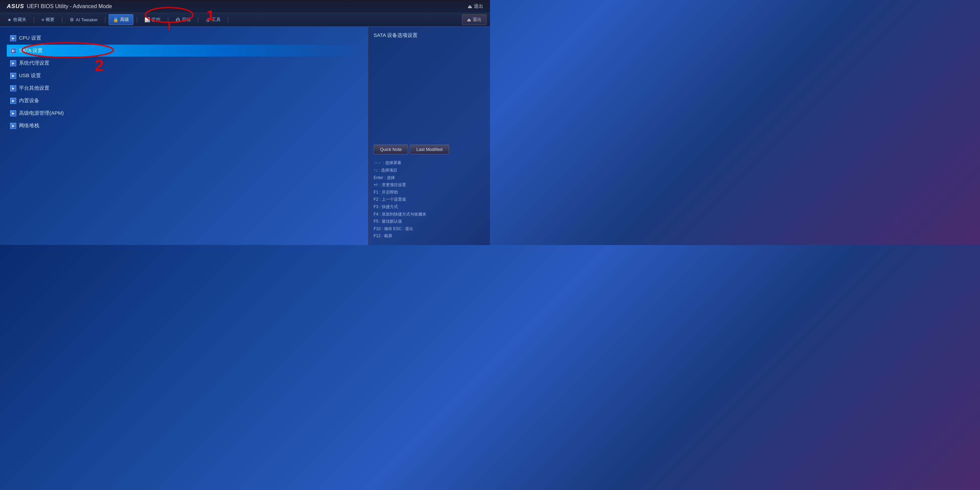 The image size is (980, 490). I want to click on list-icon: ≡, so click(43, 20).